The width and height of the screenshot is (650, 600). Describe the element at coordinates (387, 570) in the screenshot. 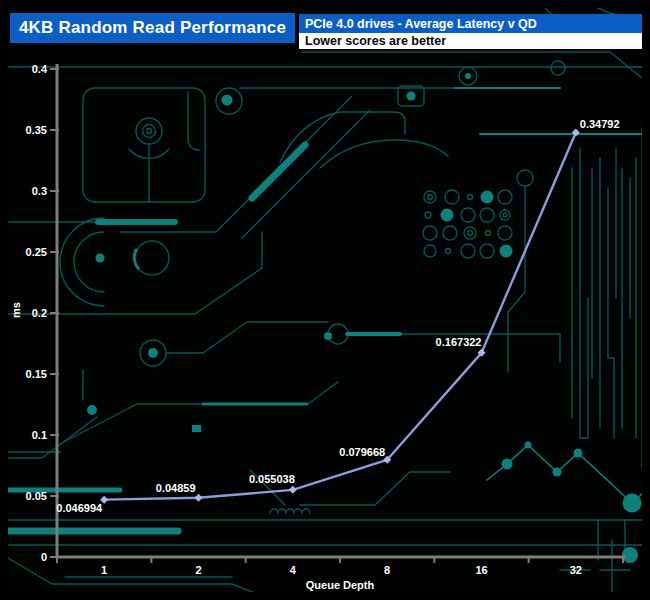

I see `x-tick-label: 8` at that location.